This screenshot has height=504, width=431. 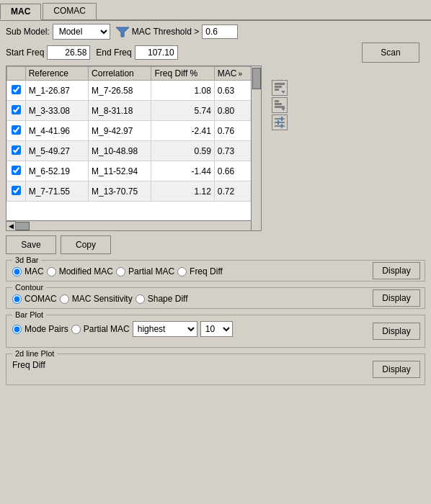 What do you see at coordinates (97, 299) in the screenshot?
I see `contour-macsens-option: MAC Sensitivity` at bounding box center [97, 299].